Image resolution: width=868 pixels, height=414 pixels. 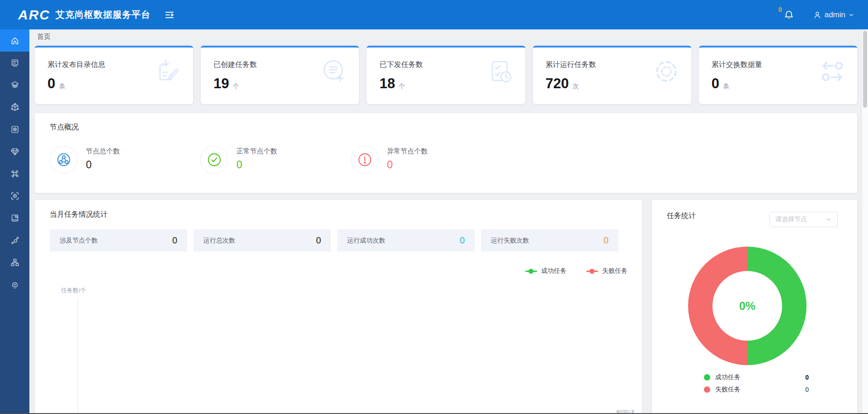 What do you see at coordinates (276, 160) in the screenshot?
I see `node-normal-item: 正常节点个数 0` at bounding box center [276, 160].